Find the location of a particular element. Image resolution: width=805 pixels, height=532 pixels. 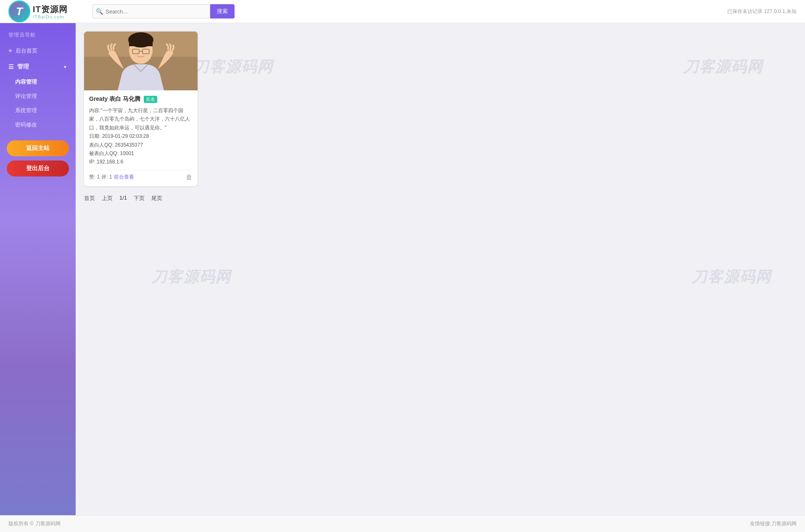

chevron-down-icon: ▼ is located at coordinates (65, 67).